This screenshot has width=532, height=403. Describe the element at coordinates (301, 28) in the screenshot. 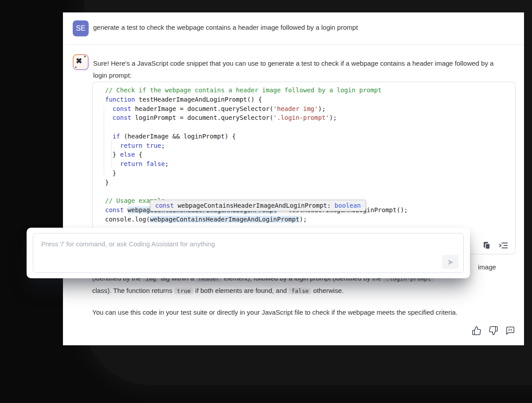

I see `user-message-text: generate a test to check the webpage con…` at that location.